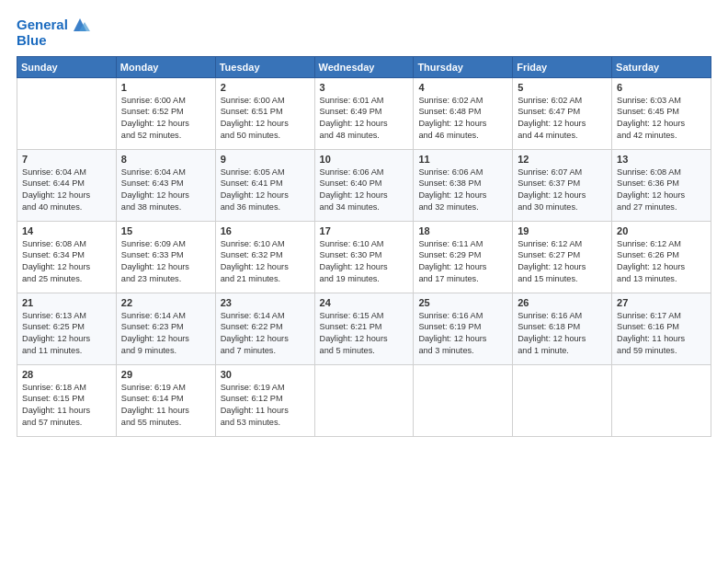 Image resolution: width=728 pixels, height=563 pixels. Describe the element at coordinates (165, 159) in the screenshot. I see `day-number: 8` at that location.